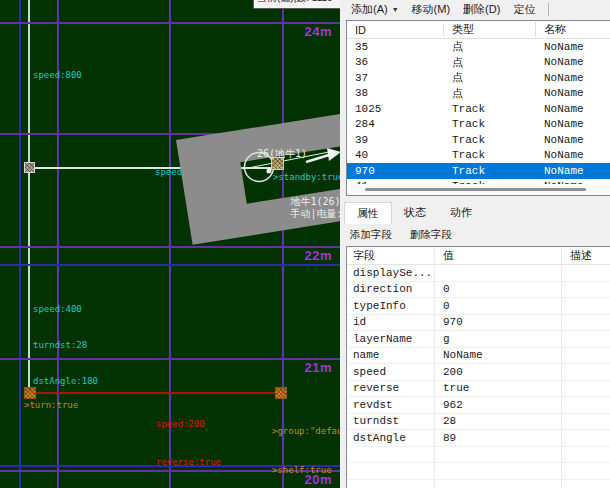  Describe the element at coordinates (478, 171) in the screenshot. I see `list-row-selected: 970 Track NoName` at that location.